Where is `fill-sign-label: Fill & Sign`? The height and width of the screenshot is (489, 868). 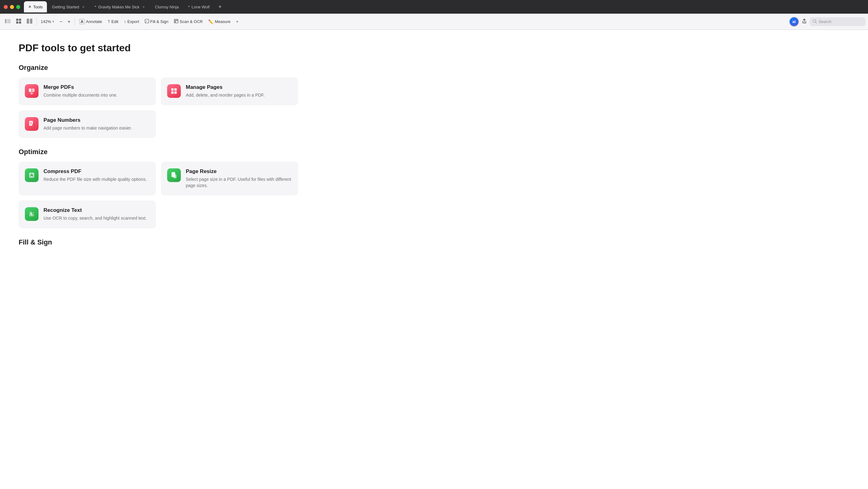 fill-sign-label: Fill & Sign is located at coordinates (160, 22).